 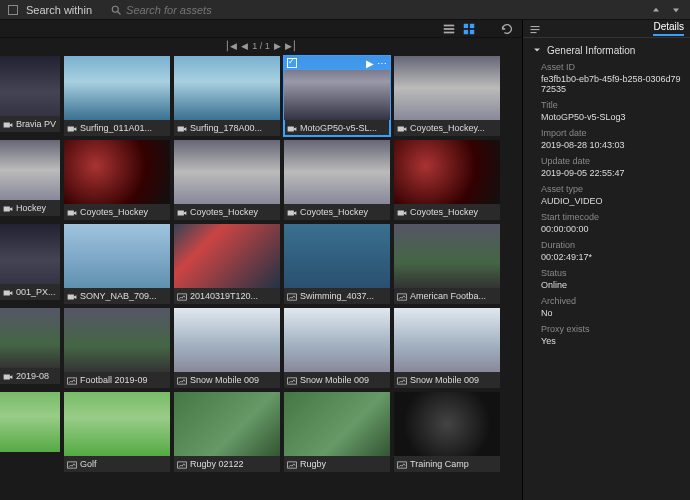 I want to click on asset-tile: Surfing_178A00..., so click(x=227, y=96).